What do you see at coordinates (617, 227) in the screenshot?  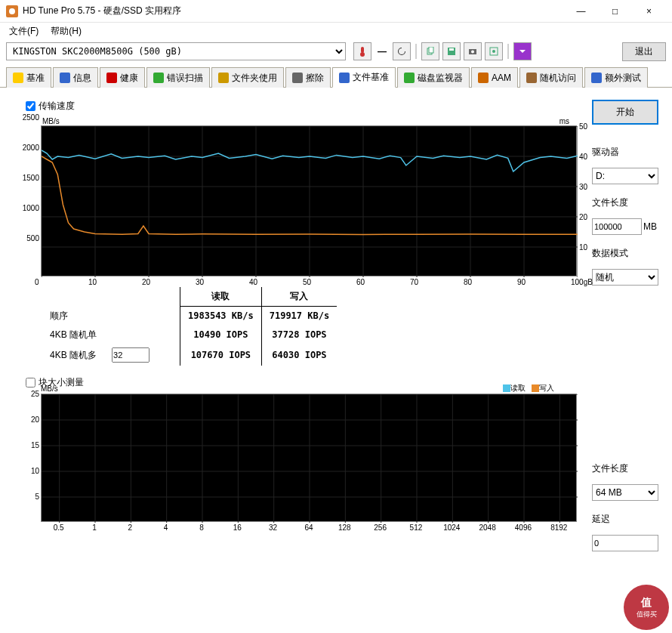 I see `filelen-input` at bounding box center [617, 227].